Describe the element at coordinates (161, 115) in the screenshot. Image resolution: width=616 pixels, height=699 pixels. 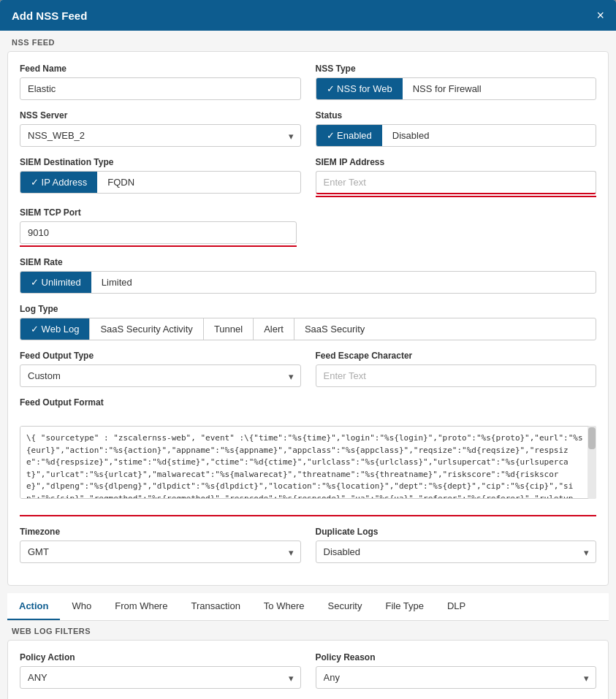
I see `nss-server-label: NSS Server` at that location.